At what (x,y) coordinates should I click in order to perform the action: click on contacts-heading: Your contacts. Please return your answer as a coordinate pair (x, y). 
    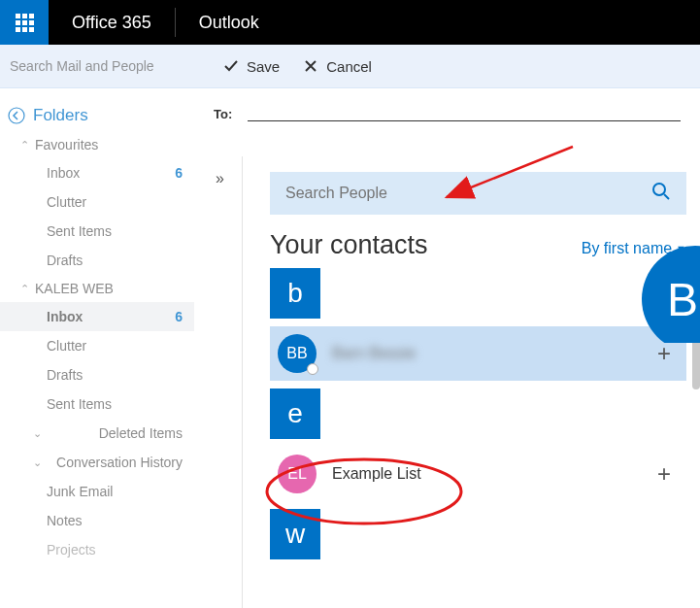
    Looking at the image, I should click on (350, 245).